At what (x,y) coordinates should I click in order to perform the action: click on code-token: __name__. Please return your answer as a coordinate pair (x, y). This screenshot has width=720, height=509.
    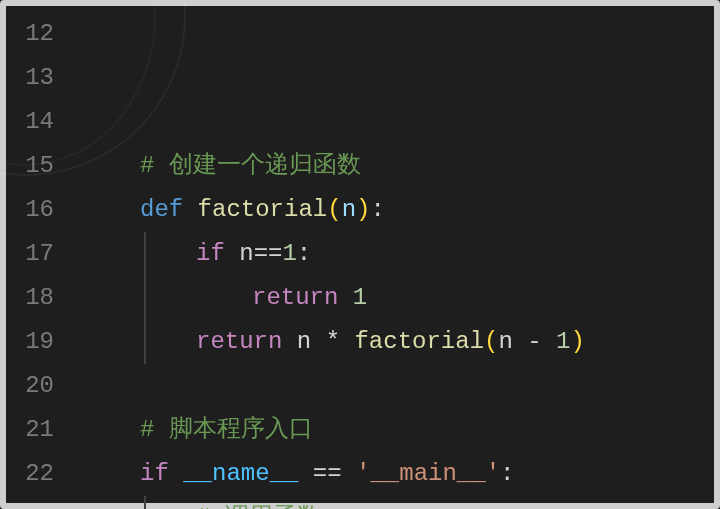
    Looking at the image, I should click on (240, 474).